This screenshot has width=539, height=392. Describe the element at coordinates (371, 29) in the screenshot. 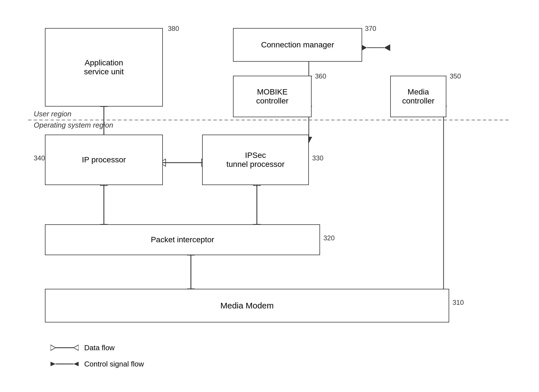

I see `ref-370: 370` at that location.